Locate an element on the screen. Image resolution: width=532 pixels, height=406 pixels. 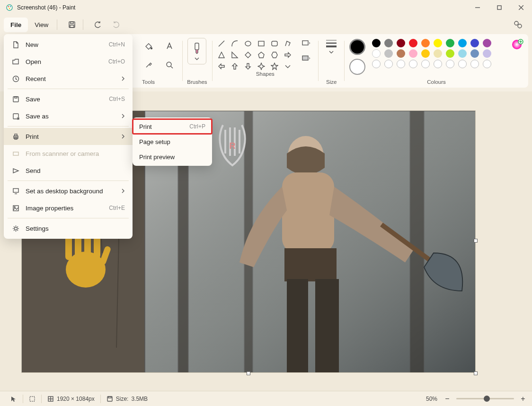
shape-curve is located at coordinates (235, 44).